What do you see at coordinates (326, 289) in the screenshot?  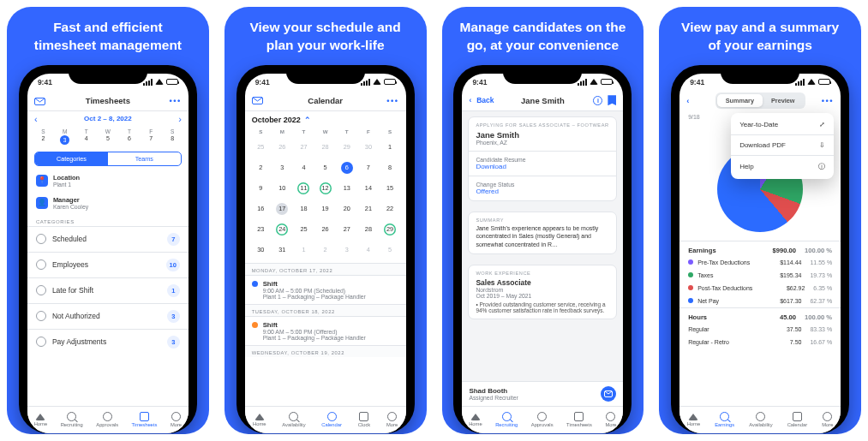 I see `agenda-item: Shift9:00 AM – 5:00 PM (Scheduled)Plant …` at bounding box center [326, 289].